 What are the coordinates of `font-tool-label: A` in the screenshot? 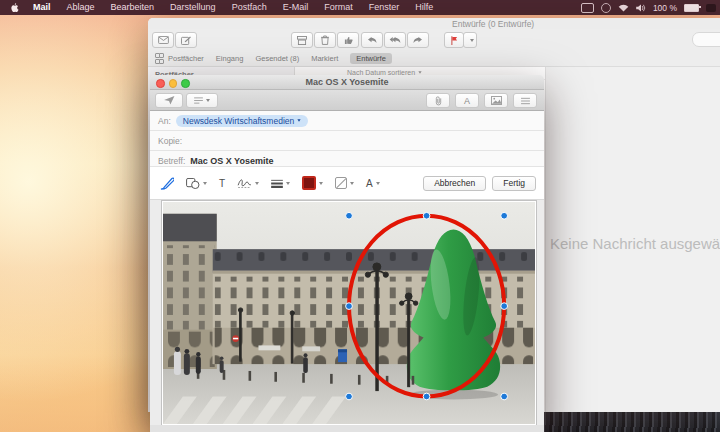 It's located at (370, 184).